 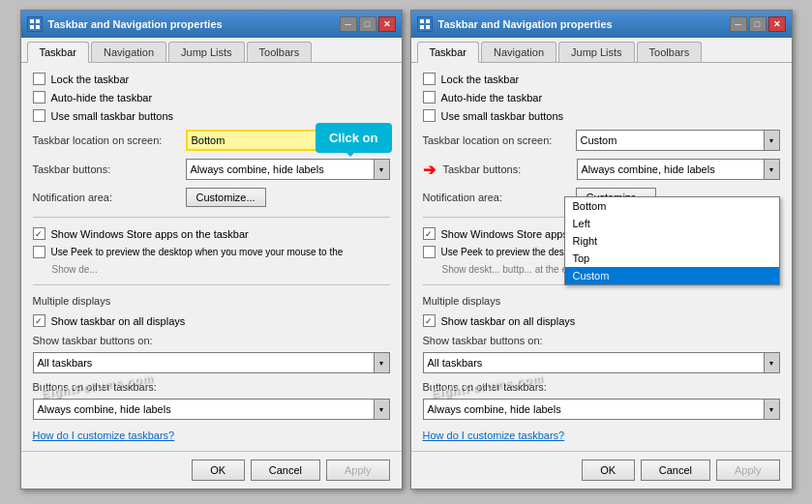 What do you see at coordinates (381, 409) in the screenshot?
I see `buttons-other-arrow-1: ▾` at bounding box center [381, 409].